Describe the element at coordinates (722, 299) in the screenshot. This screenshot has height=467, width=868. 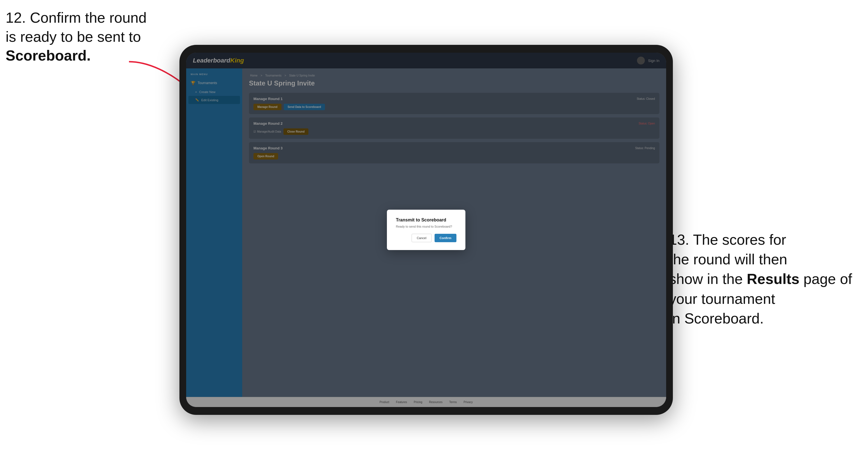
I see `instruction-b-line5: your tournament` at that location.